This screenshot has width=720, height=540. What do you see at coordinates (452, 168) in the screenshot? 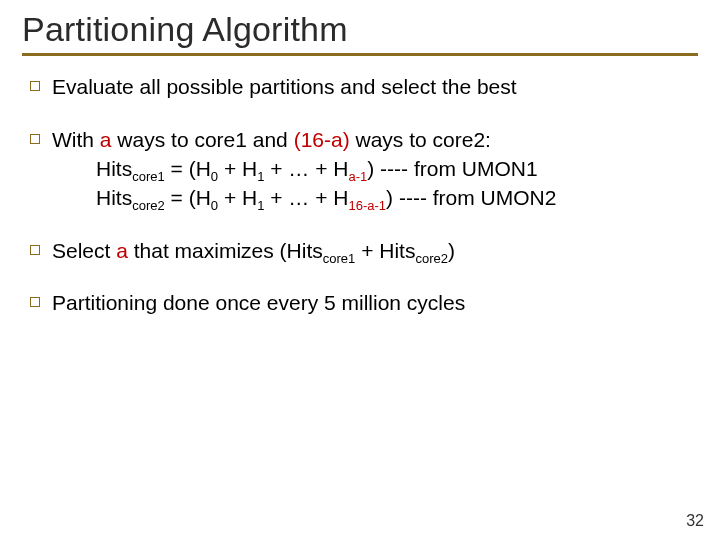
I see `t: ) ---- from UMON1` at bounding box center [452, 168].